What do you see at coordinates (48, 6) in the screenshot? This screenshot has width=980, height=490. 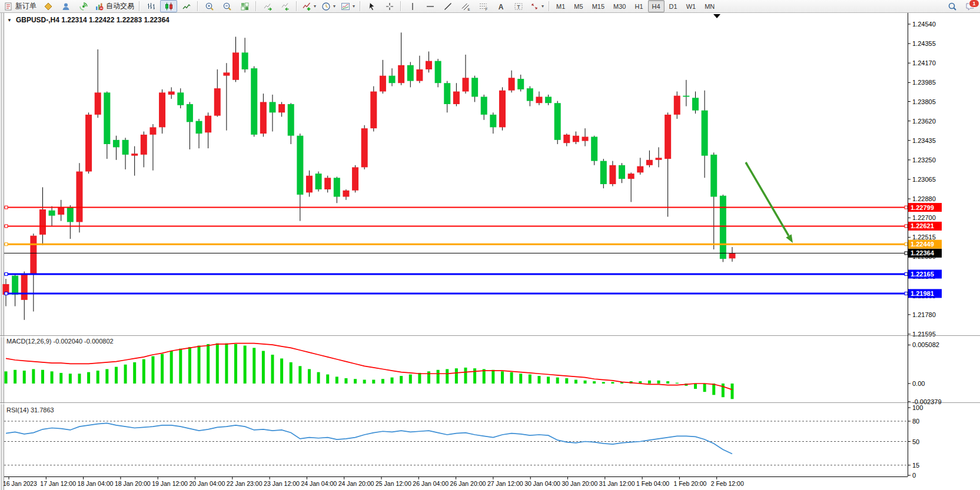 I see `gold-icon` at bounding box center [48, 6].